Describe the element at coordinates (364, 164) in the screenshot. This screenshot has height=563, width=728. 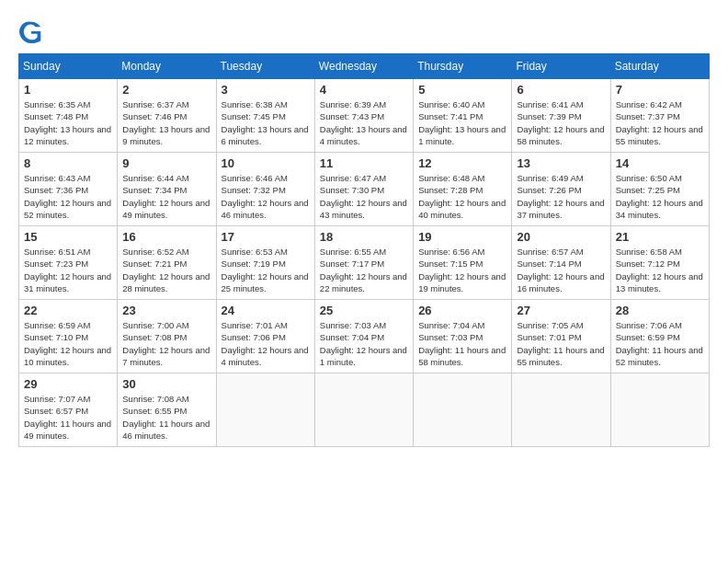
I see `day-number: 11` at that location.